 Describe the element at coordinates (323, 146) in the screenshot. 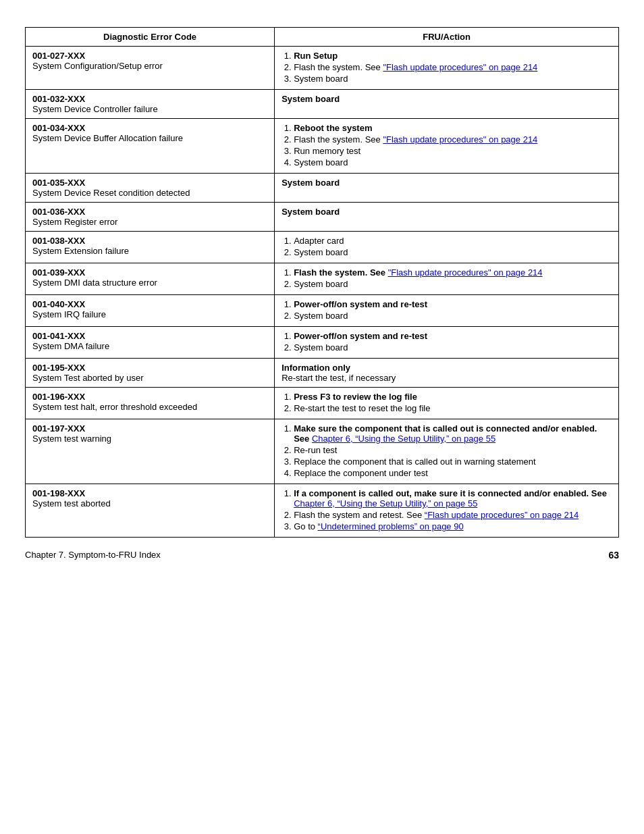

I see `table-row: 001-034-XXXSystem Device Buffer Allocati…` at that location.